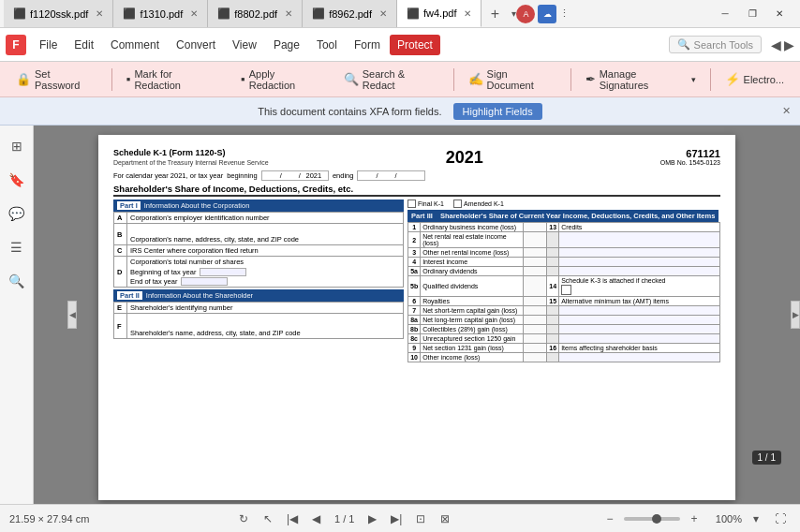 The image size is (800, 532). What do you see at coordinates (795, 315) in the screenshot?
I see `right-panel-collapse: ▶` at bounding box center [795, 315].